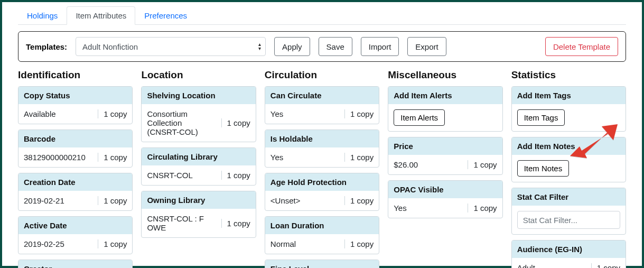 The height and width of the screenshot is (268, 644). What do you see at coordinates (305, 201) in the screenshot?
I see `card-value: <Unset>` at bounding box center [305, 201].